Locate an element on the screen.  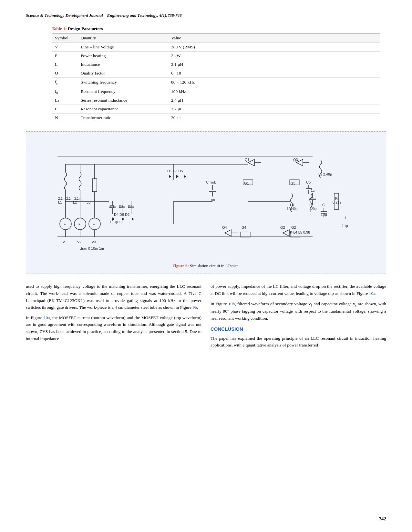
cell-value: 80 – 120 kHz is located at coordinates (274, 83).